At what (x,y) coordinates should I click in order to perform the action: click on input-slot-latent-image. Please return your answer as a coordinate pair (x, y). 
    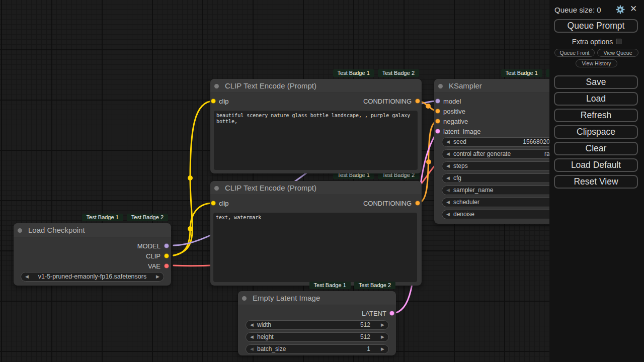
    Looking at the image, I should click on (438, 131).